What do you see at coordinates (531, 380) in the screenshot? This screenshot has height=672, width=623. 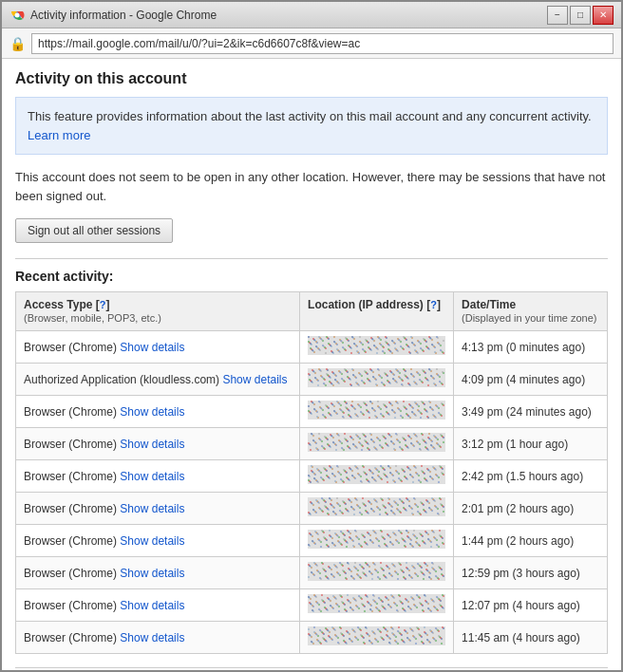 I see `datetime-cell: 4:09 pm (4 minutes ago)` at bounding box center [531, 380].